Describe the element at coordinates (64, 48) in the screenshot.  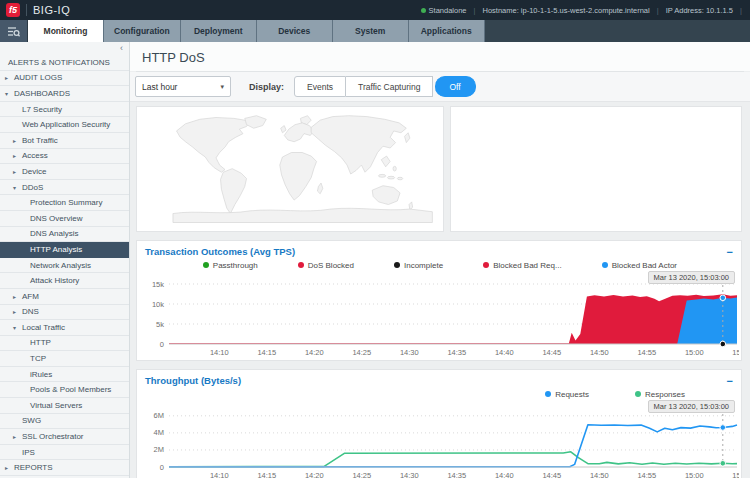
I see `sidebar-collapse-icon: ‹` at that location.